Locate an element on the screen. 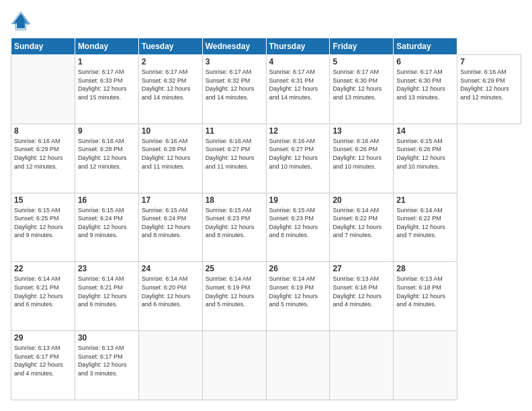 The height and width of the screenshot is (411, 532). day-info: Sunrise: 6:14 AMSunset: 6:22 PMDaylight:… is located at coordinates (357, 223).